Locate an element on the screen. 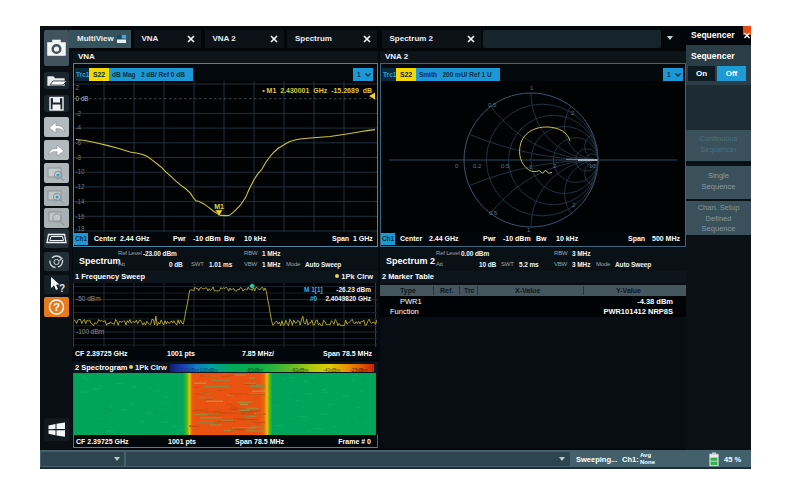 The height and width of the screenshot is (496, 790). svg-text: -26.23 dBm is located at coordinates (354, 290).